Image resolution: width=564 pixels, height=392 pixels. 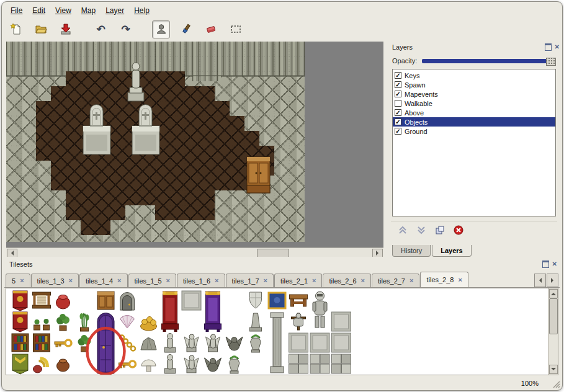 What do you see at coordinates (282, 280) in the screenshot?
I see `tileset-tabbar: 5 × tiles_1_3 × tiles_1_4 × tiles_1_5 × …` at bounding box center [282, 280].